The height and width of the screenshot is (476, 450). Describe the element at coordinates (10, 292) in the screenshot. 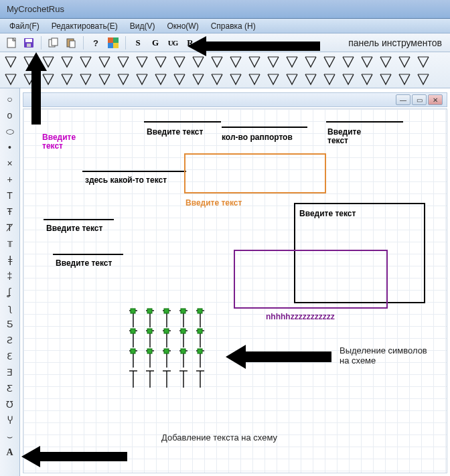

I see `palette-hook1-icon: ʆ` at that location.